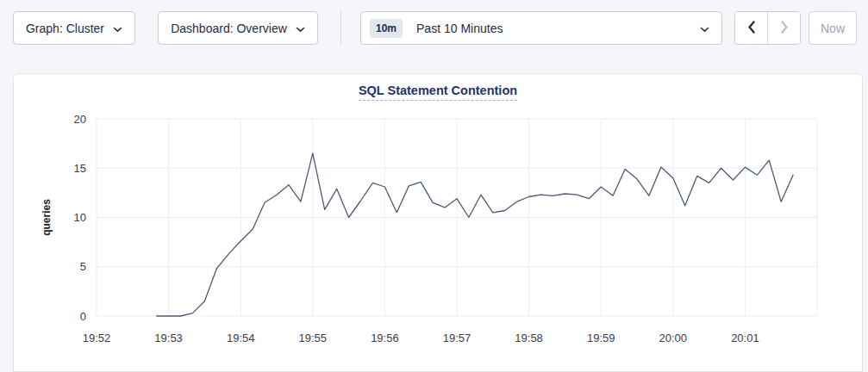 This screenshot has width=868, height=372. What do you see at coordinates (47, 217) in the screenshot?
I see `y-axis-label: queries` at bounding box center [47, 217].